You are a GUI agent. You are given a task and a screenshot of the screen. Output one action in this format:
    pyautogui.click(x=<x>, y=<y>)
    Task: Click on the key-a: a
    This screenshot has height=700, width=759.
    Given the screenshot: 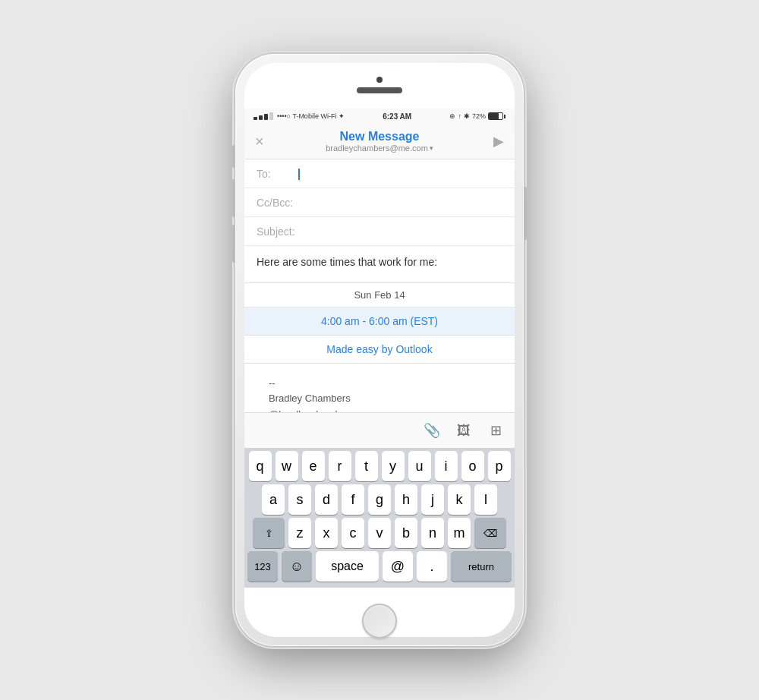 What is the action you would take?
    pyautogui.click(x=273, y=500)
    